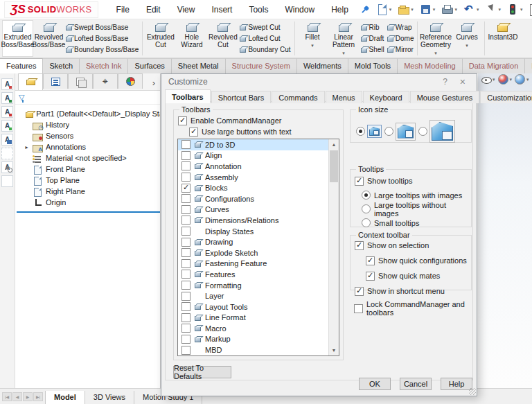 The image size is (532, 404). What do you see at coordinates (373, 28) in the screenshot?
I see `ribbon-button: Rib` at bounding box center [373, 28].